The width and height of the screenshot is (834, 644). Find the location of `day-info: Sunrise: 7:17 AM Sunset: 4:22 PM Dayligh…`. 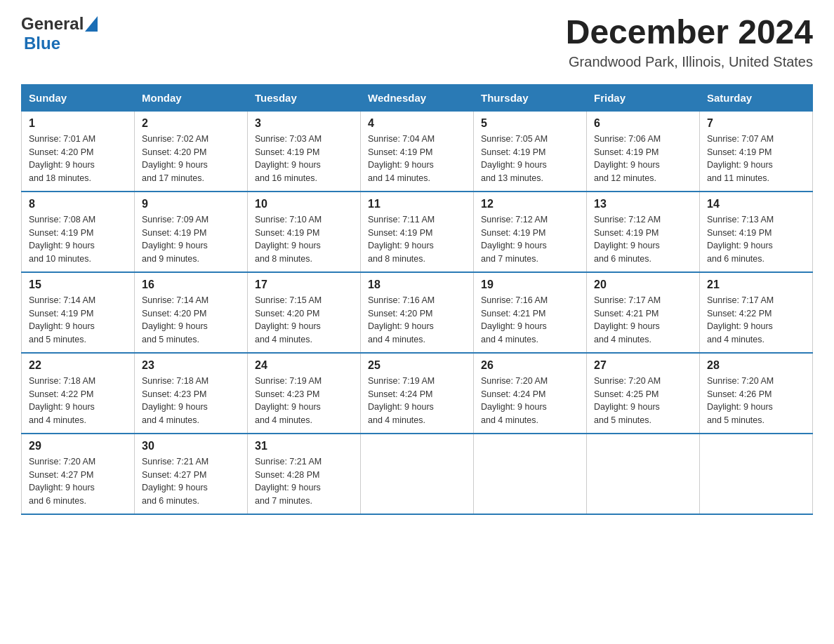

day-info: Sunrise: 7:17 AM Sunset: 4:22 PM Dayligh… is located at coordinates (756, 320).